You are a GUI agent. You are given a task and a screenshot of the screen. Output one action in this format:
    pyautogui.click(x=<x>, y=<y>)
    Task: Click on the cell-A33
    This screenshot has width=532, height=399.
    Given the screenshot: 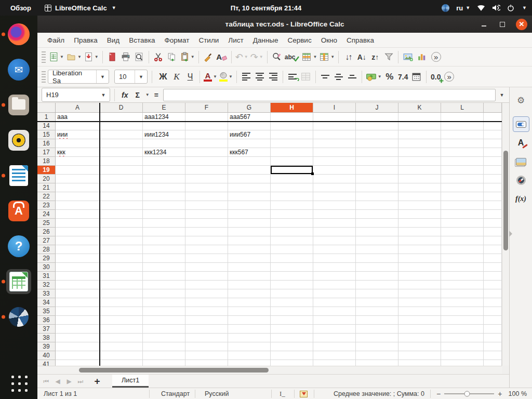 What is the action you would take?
    pyautogui.click(x=78, y=294)
    